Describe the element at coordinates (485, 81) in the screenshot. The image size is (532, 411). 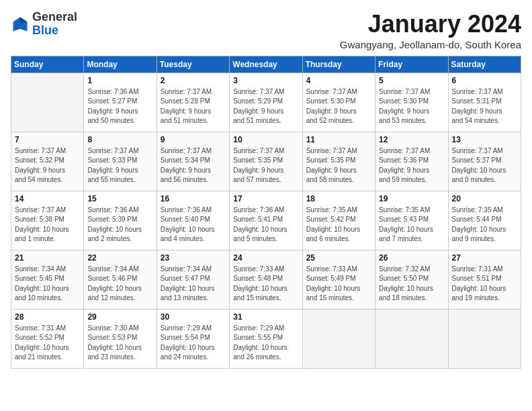
I see `day-number: 6` at that location.